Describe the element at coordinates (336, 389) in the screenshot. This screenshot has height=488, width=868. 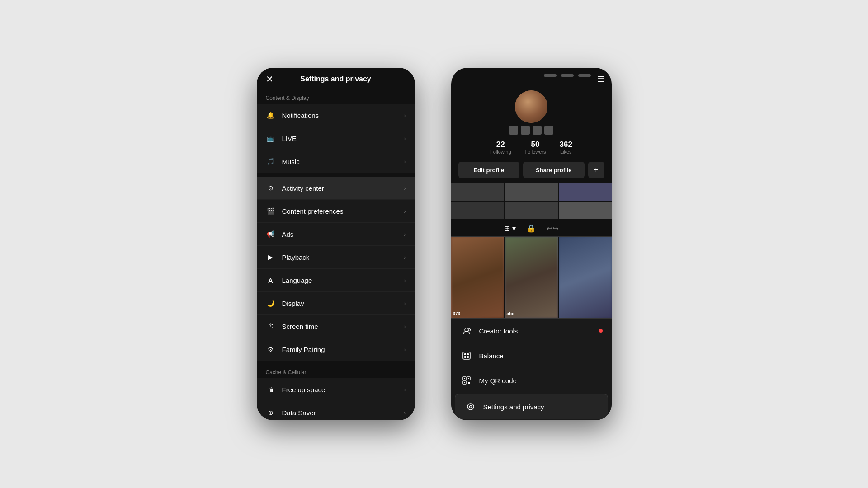
I see `settings-item-free-up-space: 🗑 Free up space ›` at that location.